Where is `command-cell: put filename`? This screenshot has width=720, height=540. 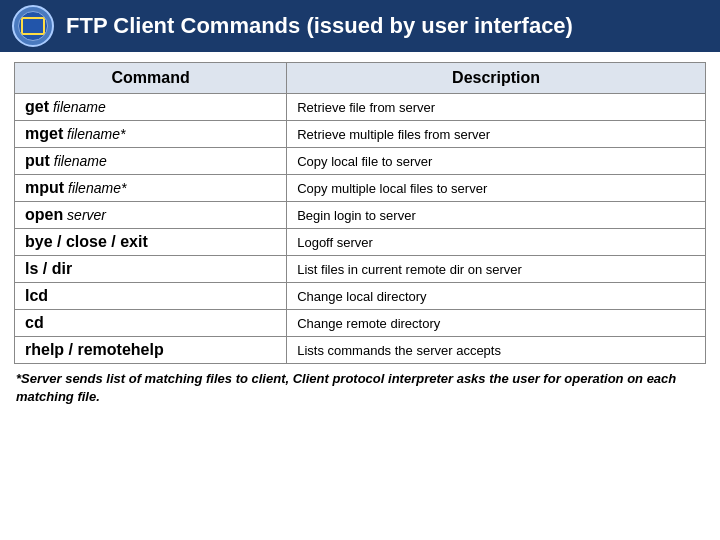 command-cell: put filename is located at coordinates (151, 162).